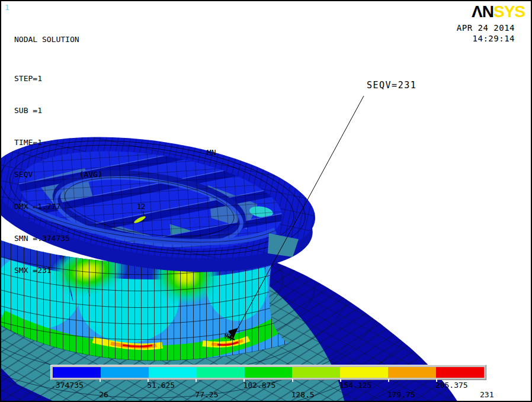  What do you see at coordinates (58, 207) in the screenshot?
I see `solution-line-dmx: DMX =1.777` at bounding box center [58, 207].